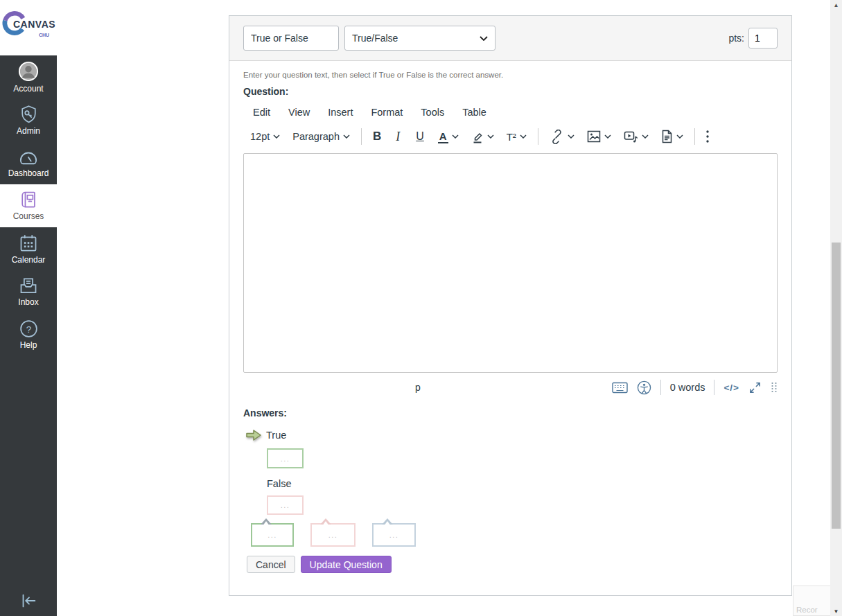  Describe the element at coordinates (514, 535) in the screenshot. I see `feedback-comment-row: ... ... ...` at that location.